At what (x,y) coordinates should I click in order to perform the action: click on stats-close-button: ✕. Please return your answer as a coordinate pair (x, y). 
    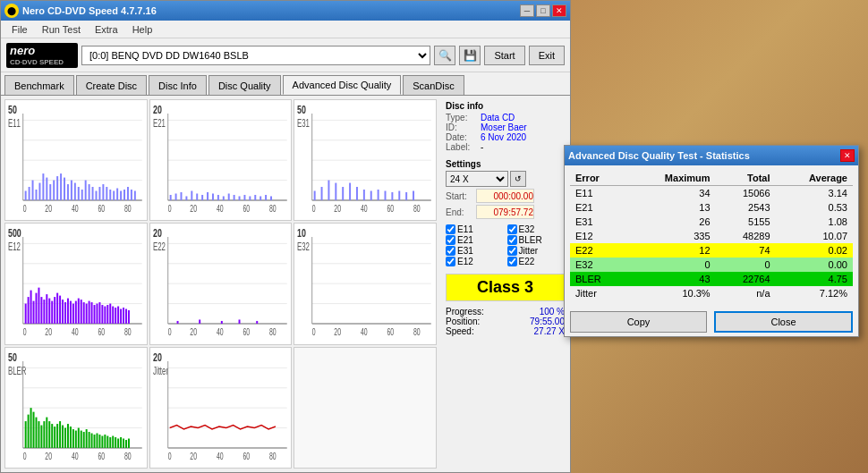
    Looking at the image, I should click on (847, 156).